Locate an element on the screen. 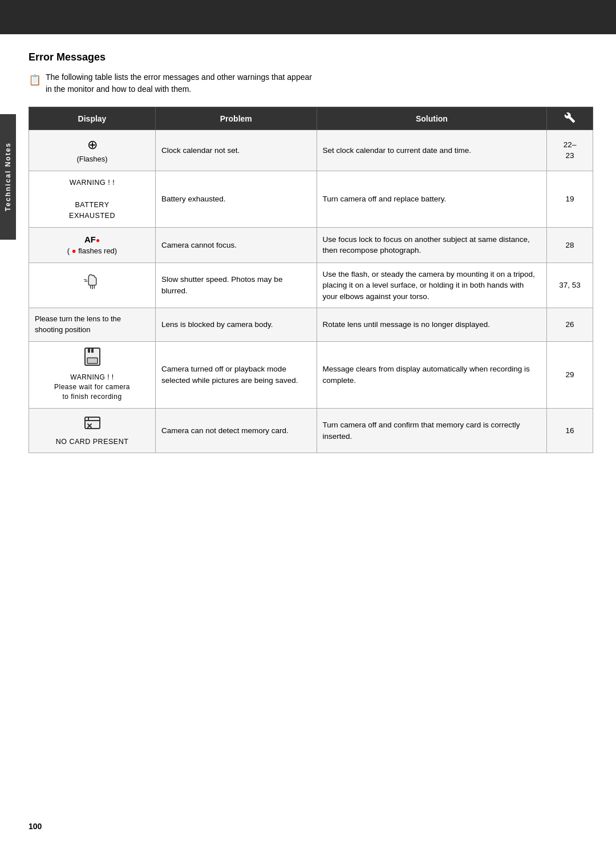 The image size is (616, 848). page-cell-2: 19 is located at coordinates (570, 199).